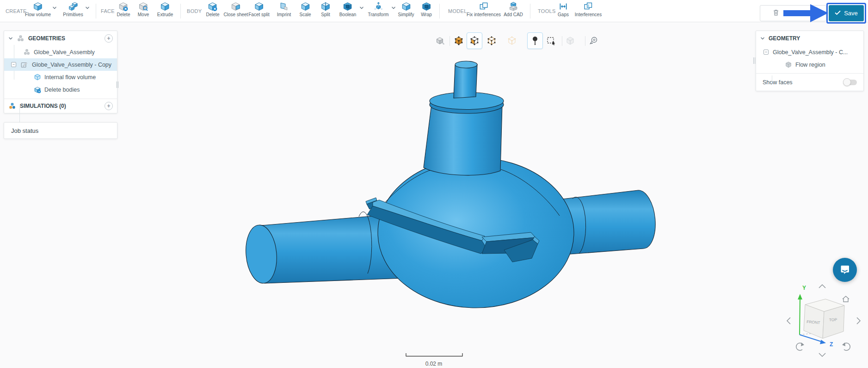 The width and height of the screenshot is (868, 368). What do you see at coordinates (789, 321) in the screenshot?
I see `rotate-left-button` at bounding box center [789, 321].